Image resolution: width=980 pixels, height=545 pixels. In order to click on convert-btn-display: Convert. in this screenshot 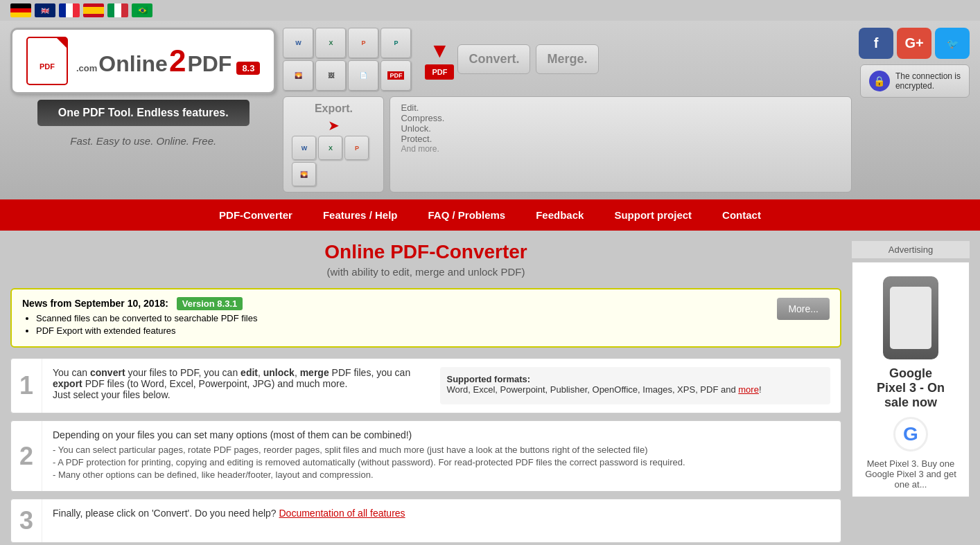, I will do `click(493, 60)`.